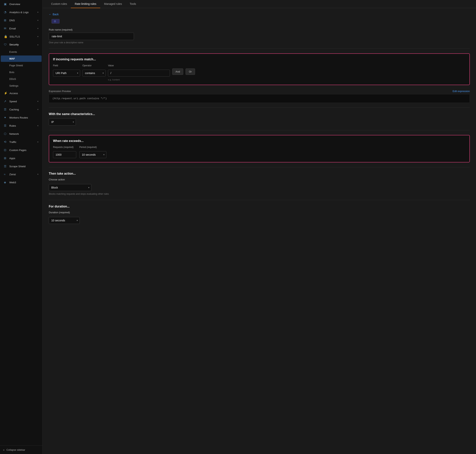 The width and height of the screenshot is (476, 454). Describe the element at coordinates (21, 45) in the screenshot. I see `sidebar-item-security: 🛡 Security ▴` at that location.